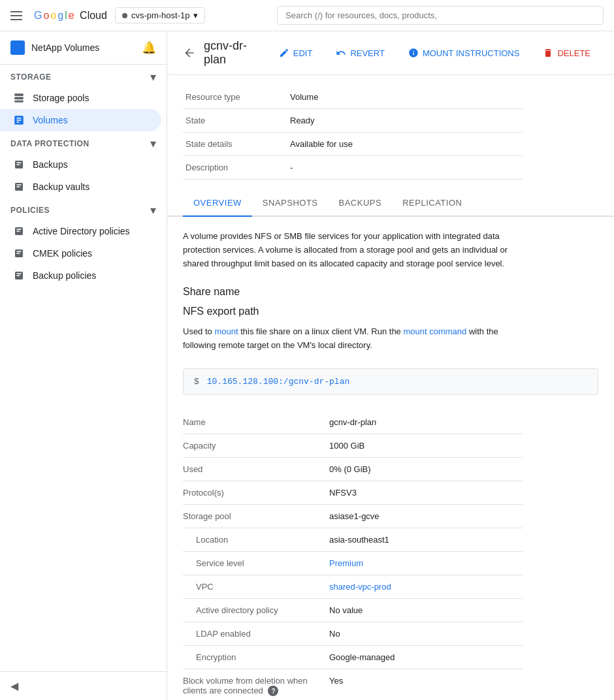 The image size is (614, 700). Describe the element at coordinates (353, 586) in the screenshot. I see `detail-vpc-row: VPC shared-vpc-prod` at that location.